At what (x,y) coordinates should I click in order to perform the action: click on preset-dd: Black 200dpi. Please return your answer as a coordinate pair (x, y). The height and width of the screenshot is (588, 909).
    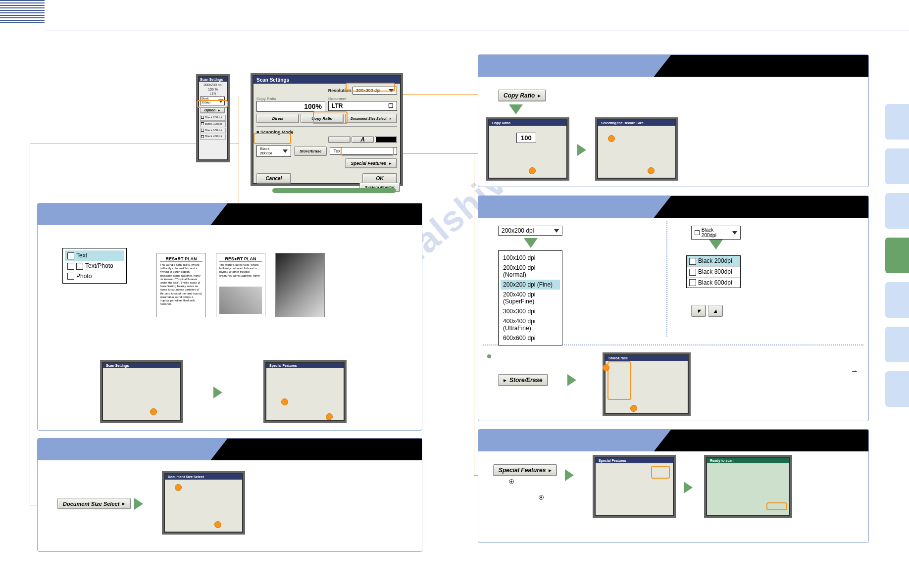
    Looking at the image, I should click on (716, 233).